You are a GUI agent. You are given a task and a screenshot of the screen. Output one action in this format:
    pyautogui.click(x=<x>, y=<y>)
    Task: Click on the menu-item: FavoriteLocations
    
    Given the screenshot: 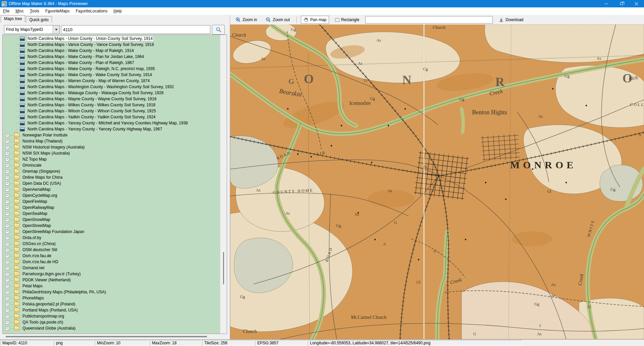 What is the action you would take?
    pyautogui.click(x=92, y=11)
    